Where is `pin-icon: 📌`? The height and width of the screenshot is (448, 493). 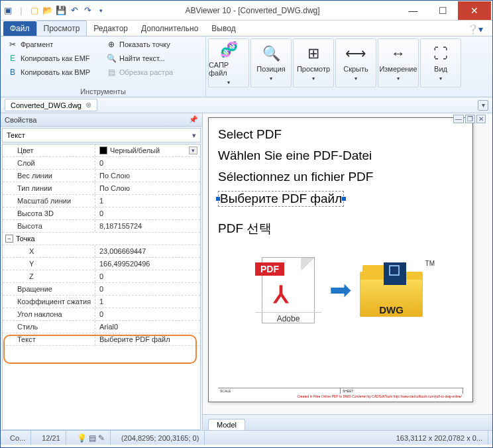 pin-icon: 📌 is located at coordinates (193, 119).